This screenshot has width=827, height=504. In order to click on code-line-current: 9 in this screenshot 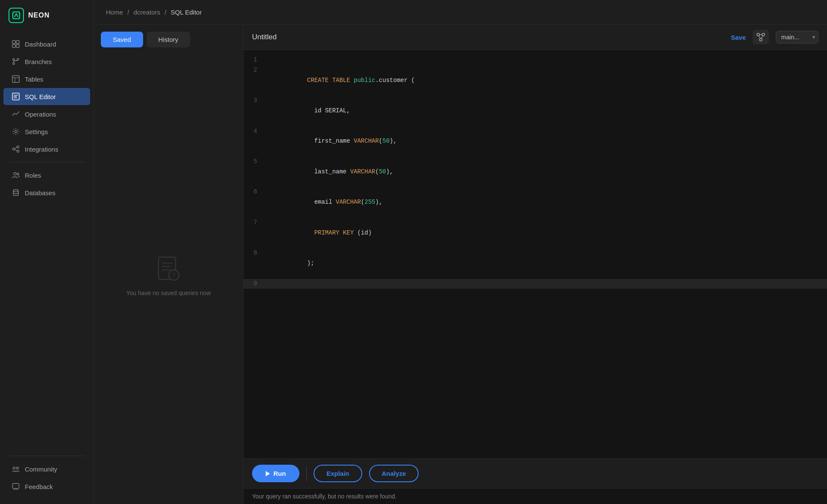, I will do `click(535, 284)`.